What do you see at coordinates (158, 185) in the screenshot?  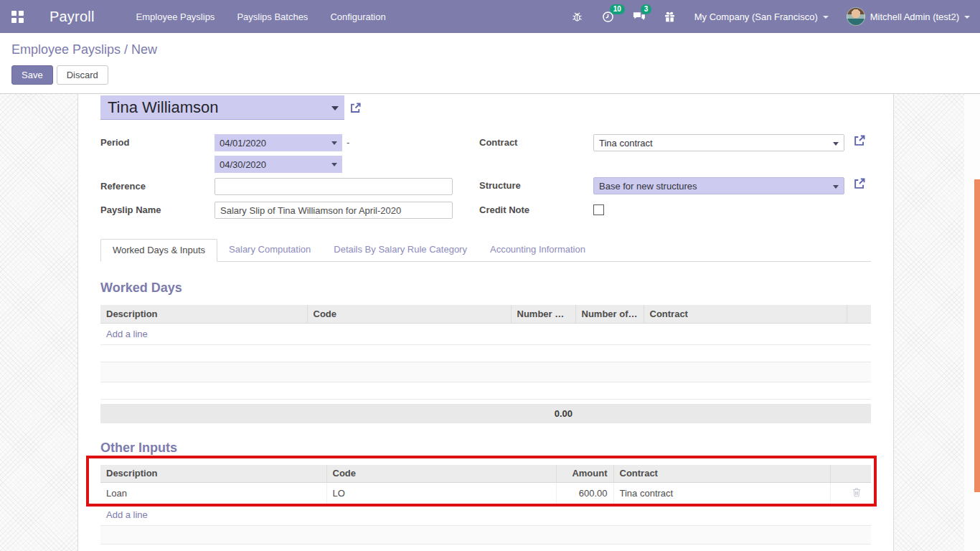 I see `reference-label: Reference` at bounding box center [158, 185].